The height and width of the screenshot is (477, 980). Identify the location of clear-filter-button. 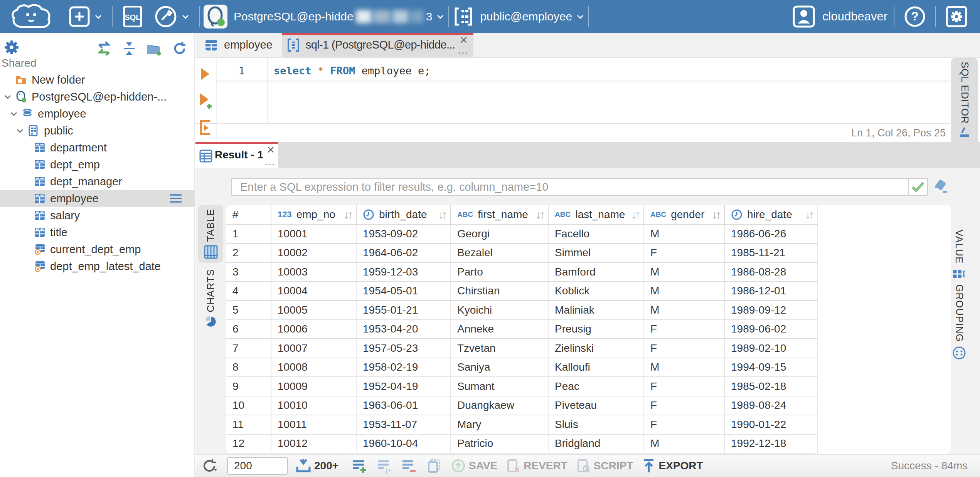
(942, 186).